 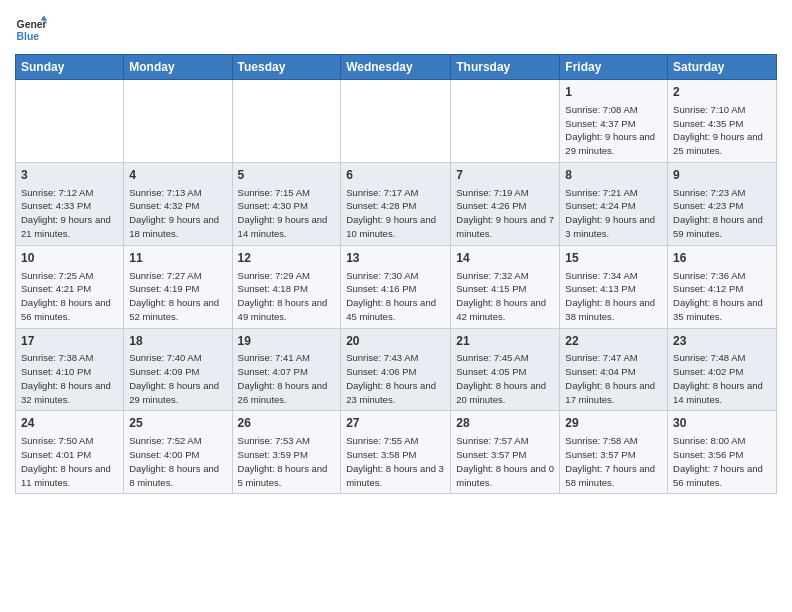 I want to click on day-cell: 7Sunrise: 7:19 AM Sunset: 4:26 PM Daylig…, so click(x=506, y=204).